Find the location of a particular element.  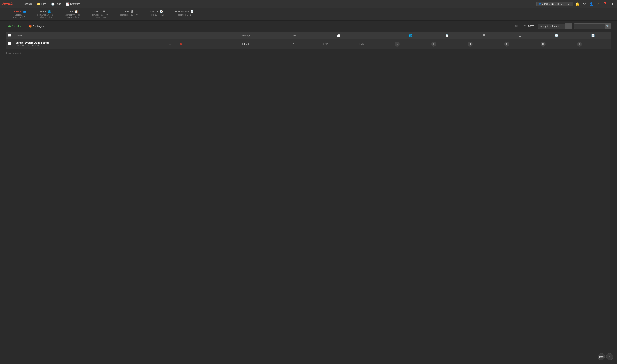

search-button: 🔍 is located at coordinates (608, 26).